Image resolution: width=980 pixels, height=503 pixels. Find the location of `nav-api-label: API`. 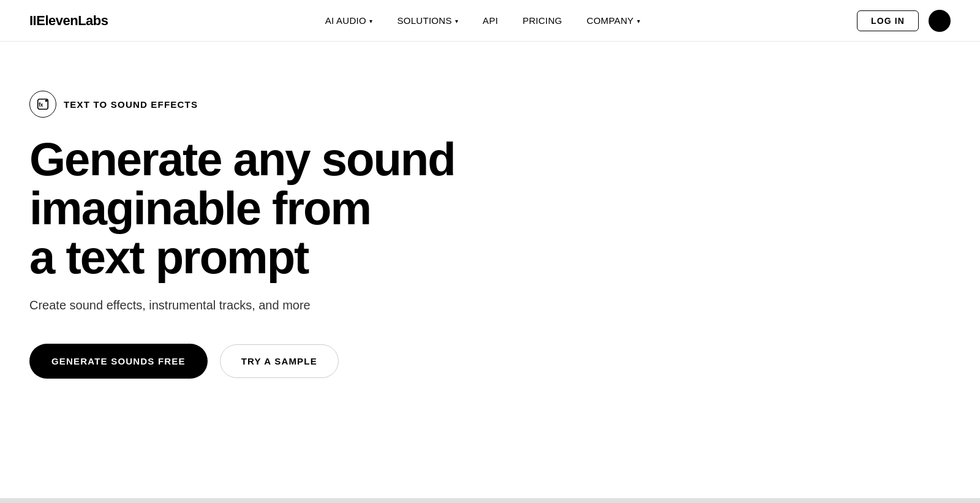

nav-api-label: API is located at coordinates (490, 21).